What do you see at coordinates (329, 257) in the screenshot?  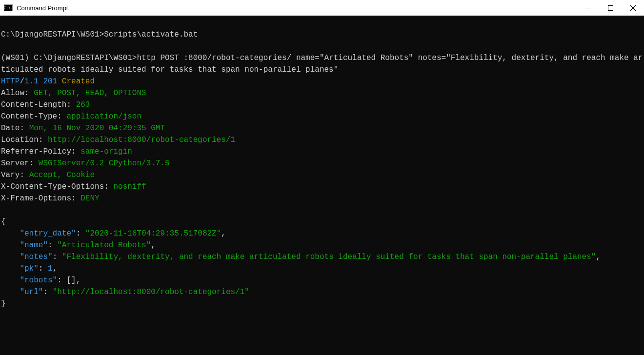 I see `json-val-2: "Flexibility, dexterity, and reach make …` at bounding box center [329, 257].